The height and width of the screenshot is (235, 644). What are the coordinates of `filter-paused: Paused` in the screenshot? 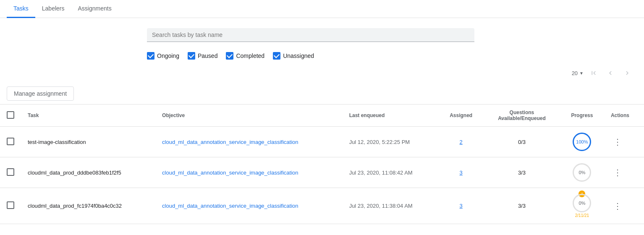 It's located at (202, 56).